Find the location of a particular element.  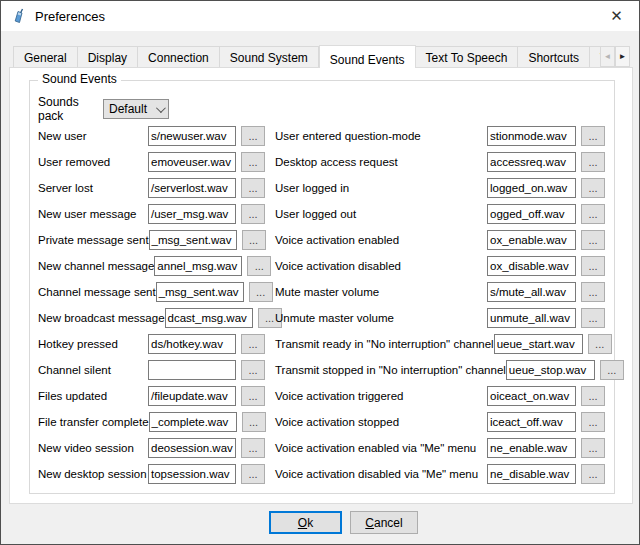

sound-event-label: Voice activation enabled is located at coordinates (381, 240).